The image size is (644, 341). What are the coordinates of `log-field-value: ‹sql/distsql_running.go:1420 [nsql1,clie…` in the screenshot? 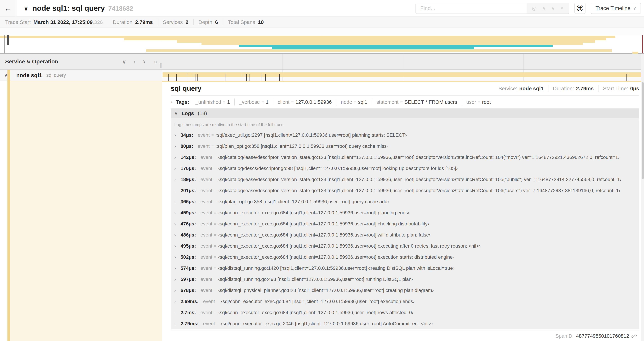 It's located at (336, 268).